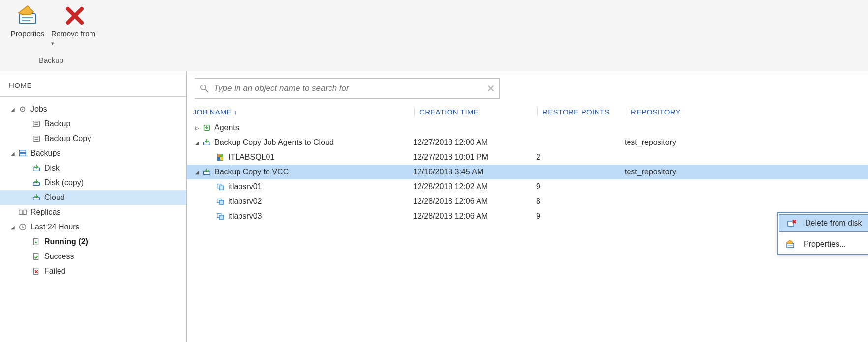 The height and width of the screenshot is (342, 868). I want to click on row-name: ITLABSQL01, so click(251, 157).